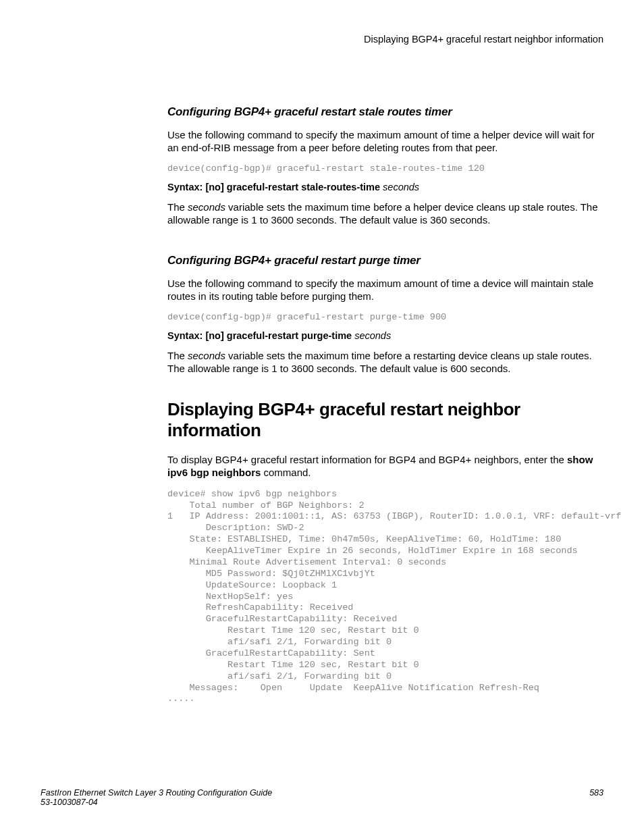  Describe the element at coordinates (385, 112) in the screenshot. I see `heading-stale-routes-timer: Configuring BGP4+ graceful restart stale…` at that location.